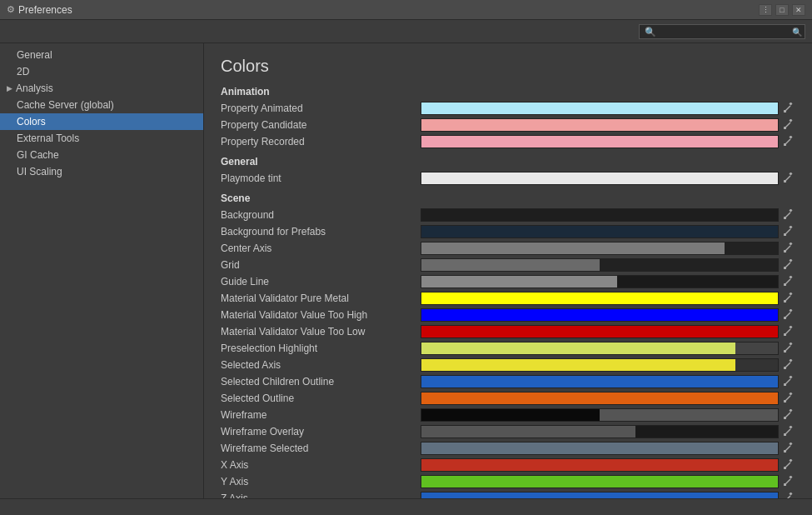  I want to click on eyedropper-btn-z-axis, so click(789, 495).